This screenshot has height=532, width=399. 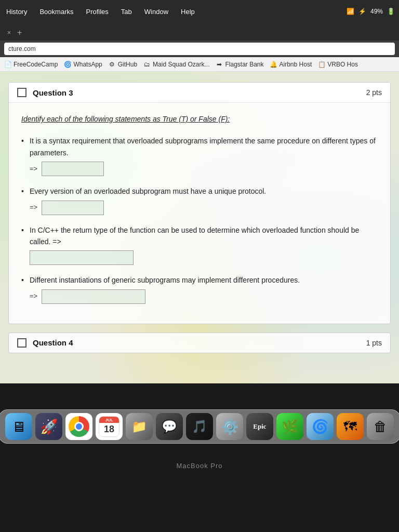 I want to click on bookmark-airbnb: 🔔 Airbnb Host, so click(x=291, y=64).